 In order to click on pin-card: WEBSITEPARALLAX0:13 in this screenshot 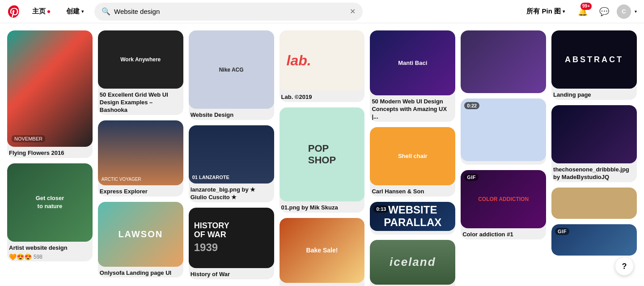, I will do `click(412, 218)`.